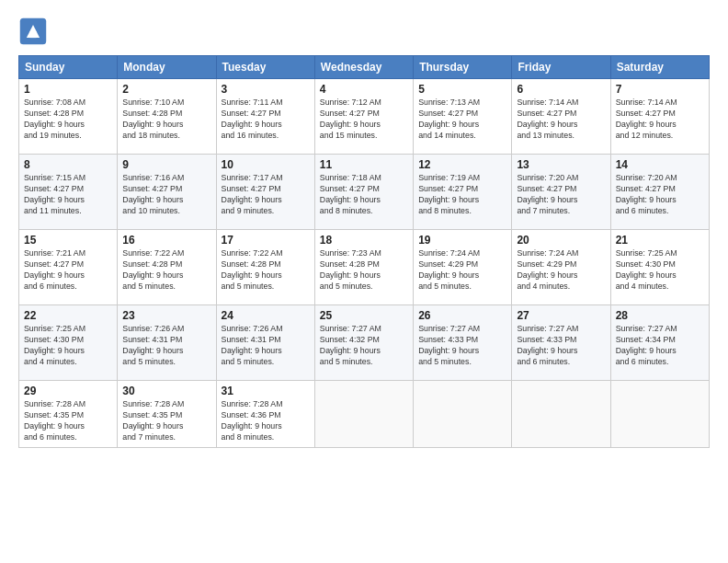 This screenshot has width=728, height=563. Describe the element at coordinates (166, 391) in the screenshot. I see `day-number: 30` at that location.